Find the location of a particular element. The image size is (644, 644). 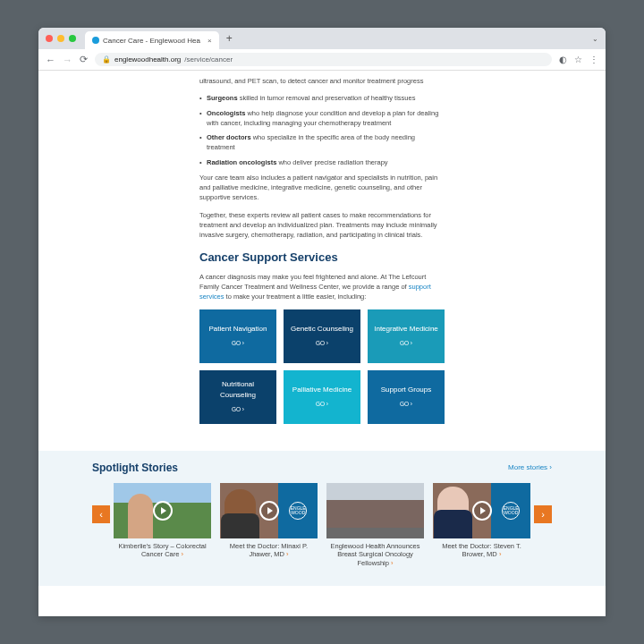

url-host: englewoodhealth.org is located at coordinates (148, 59).